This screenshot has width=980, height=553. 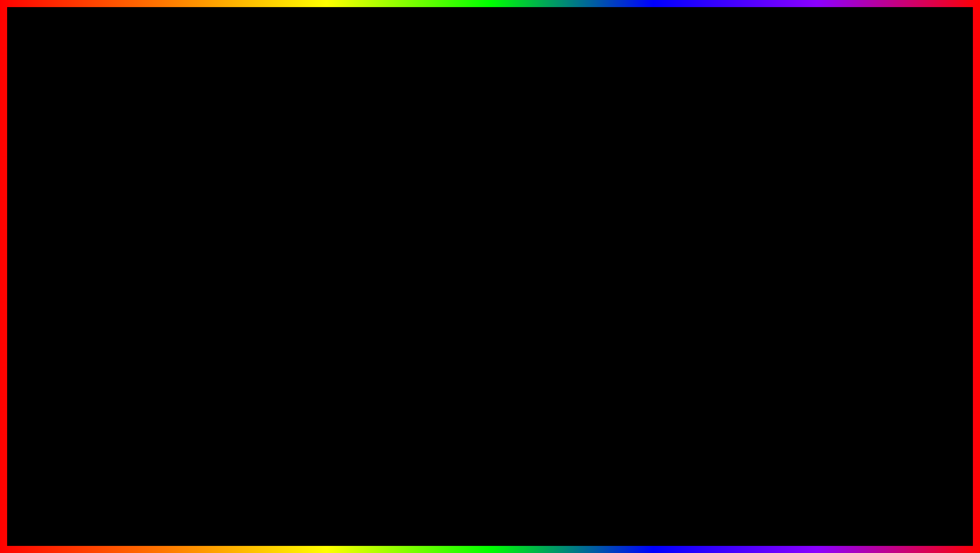 What do you see at coordinates (863, 296) in the screenshot?
I see `features-list: AUTO FARM MASTERY RACE V4 FAST ATTACK MA…` at bounding box center [863, 296].